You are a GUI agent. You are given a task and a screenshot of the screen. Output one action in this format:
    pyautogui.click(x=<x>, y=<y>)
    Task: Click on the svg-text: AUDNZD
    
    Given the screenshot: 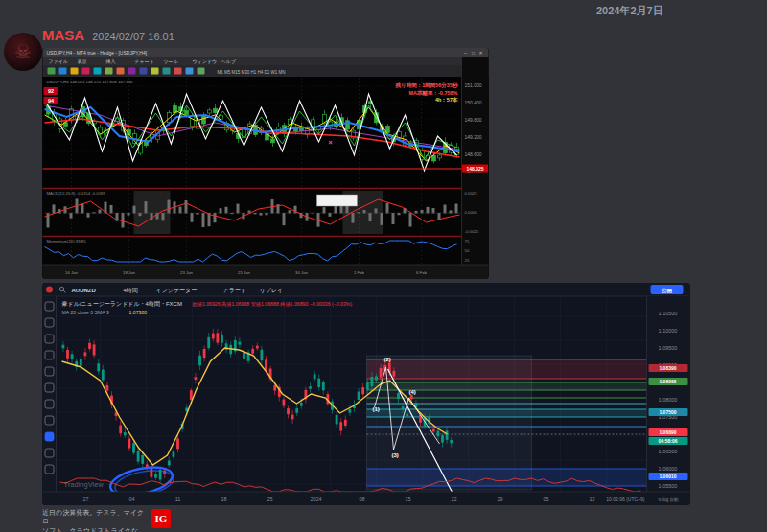 What is the action you would take?
    pyautogui.click(x=84, y=290)
    